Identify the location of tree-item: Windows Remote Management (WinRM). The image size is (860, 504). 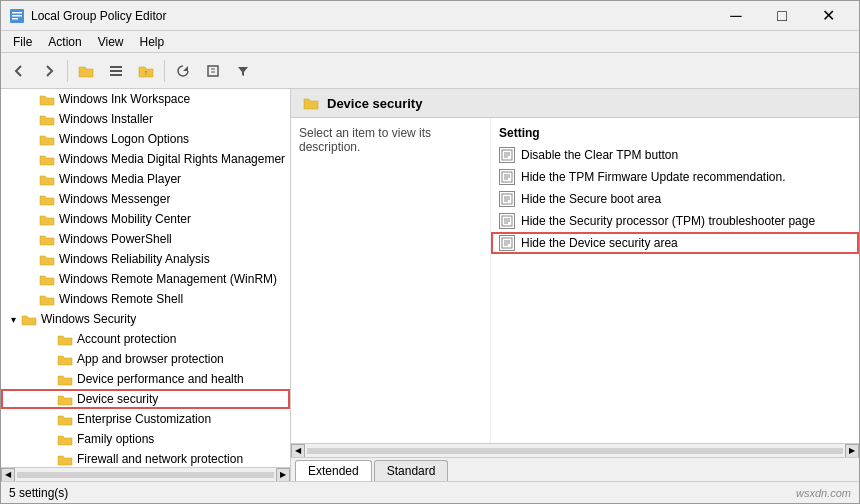
(146, 279).